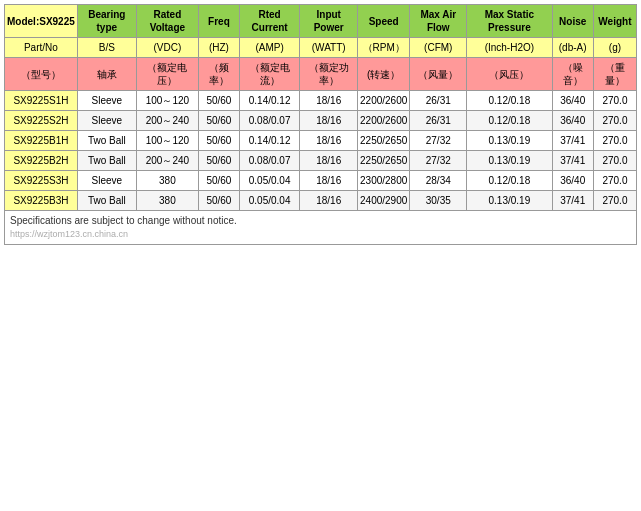  What do you see at coordinates (270, 48) in the screenshot?
I see `units-current: (AMP)` at bounding box center [270, 48].